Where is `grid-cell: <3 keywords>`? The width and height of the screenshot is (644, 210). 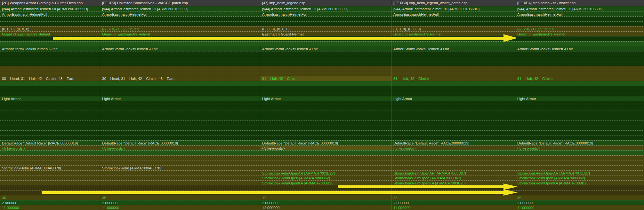
grid-cell: <3 keywords> is located at coordinates (326, 148).